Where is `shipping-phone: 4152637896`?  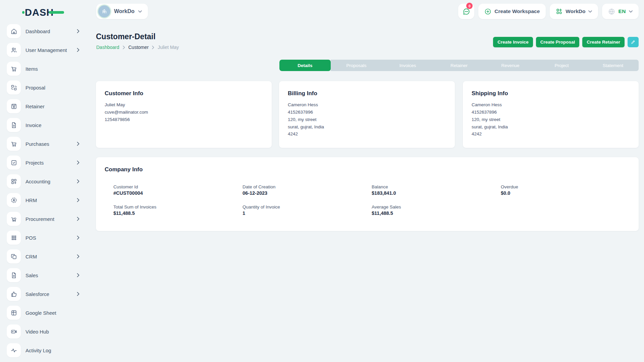
shipping-phone: 4152637896 is located at coordinates (551, 112).